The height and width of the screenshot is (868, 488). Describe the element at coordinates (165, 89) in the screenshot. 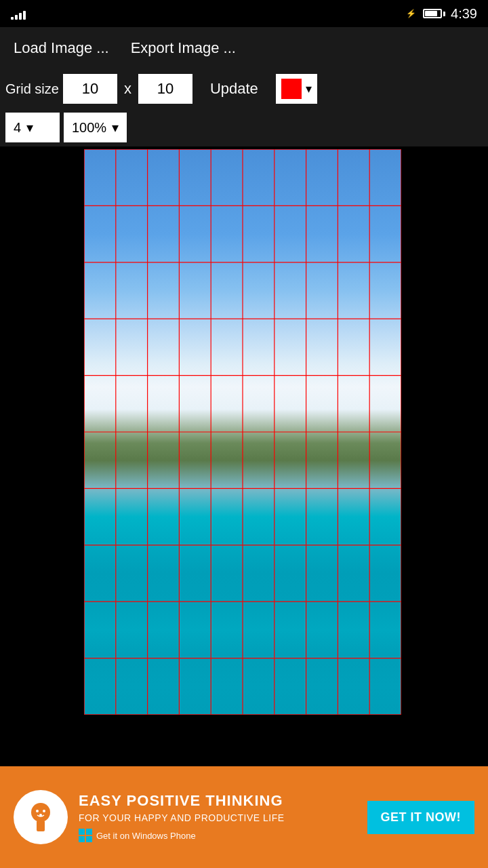

I see `grid-height-input` at that location.